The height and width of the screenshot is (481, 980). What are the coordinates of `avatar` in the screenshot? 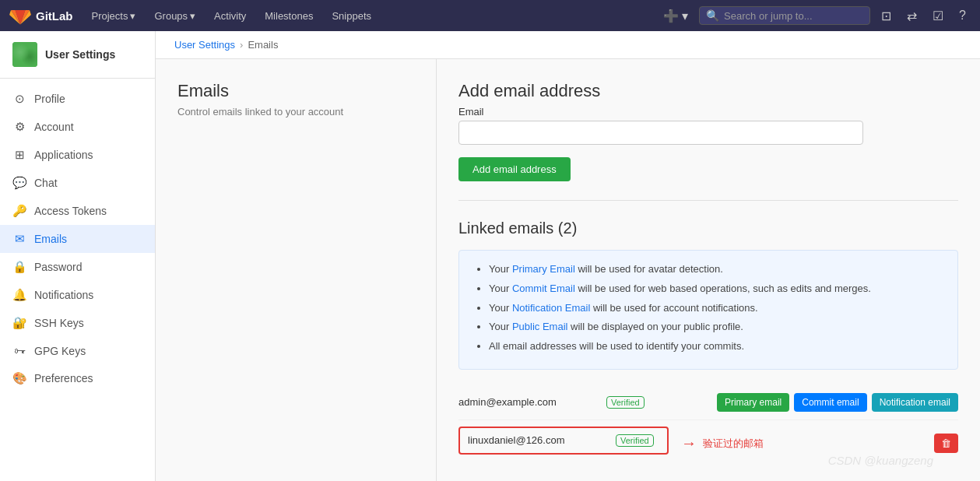 It's located at (25, 54).